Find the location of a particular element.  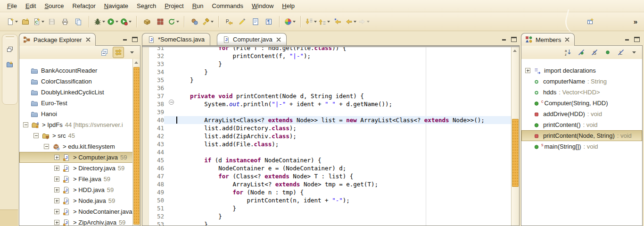

editor-tab-someclass-java: J*SomeClass.java is located at coordinates (176, 39).